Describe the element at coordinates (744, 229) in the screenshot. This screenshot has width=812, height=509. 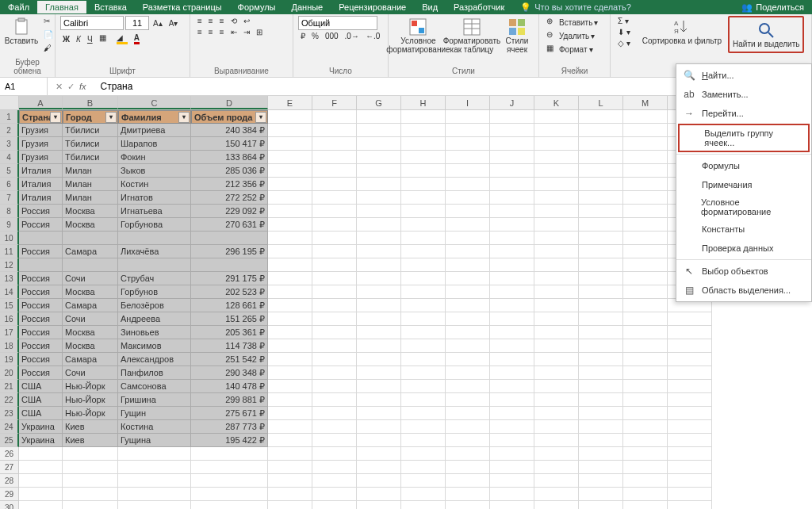
I see `menu-constants: Константы` at that location.